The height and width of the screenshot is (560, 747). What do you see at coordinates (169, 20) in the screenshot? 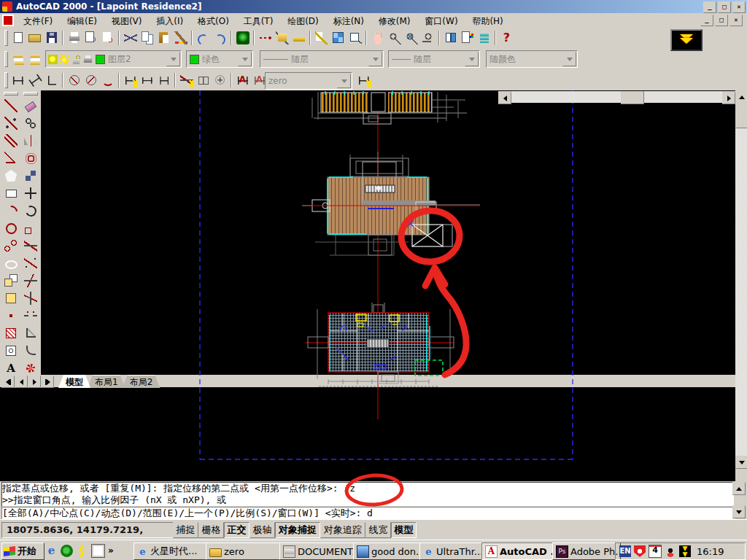
I see `menu-insert: 插入(I)` at bounding box center [169, 20].